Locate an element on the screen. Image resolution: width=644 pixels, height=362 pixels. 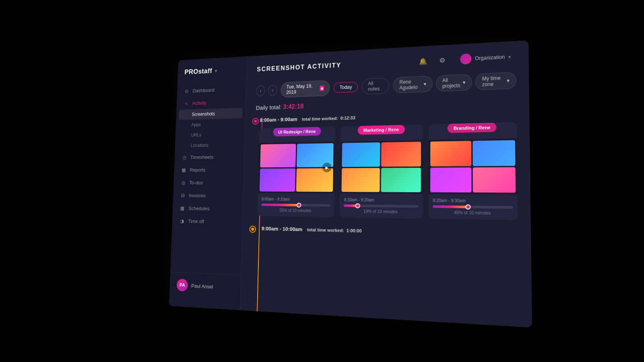
logo-dropdown-icon: ▾ is located at coordinates (216, 71).